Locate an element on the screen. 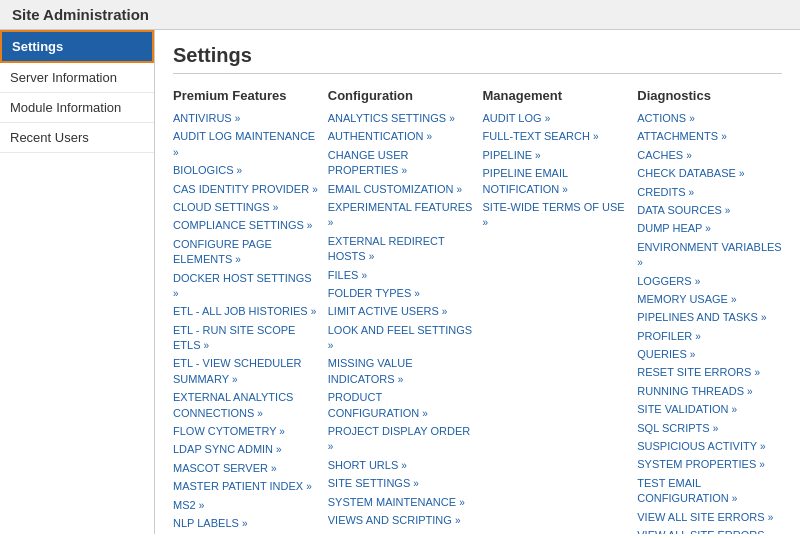 This screenshot has width=800, height=538. settings-link: CACHES » is located at coordinates (710, 156).